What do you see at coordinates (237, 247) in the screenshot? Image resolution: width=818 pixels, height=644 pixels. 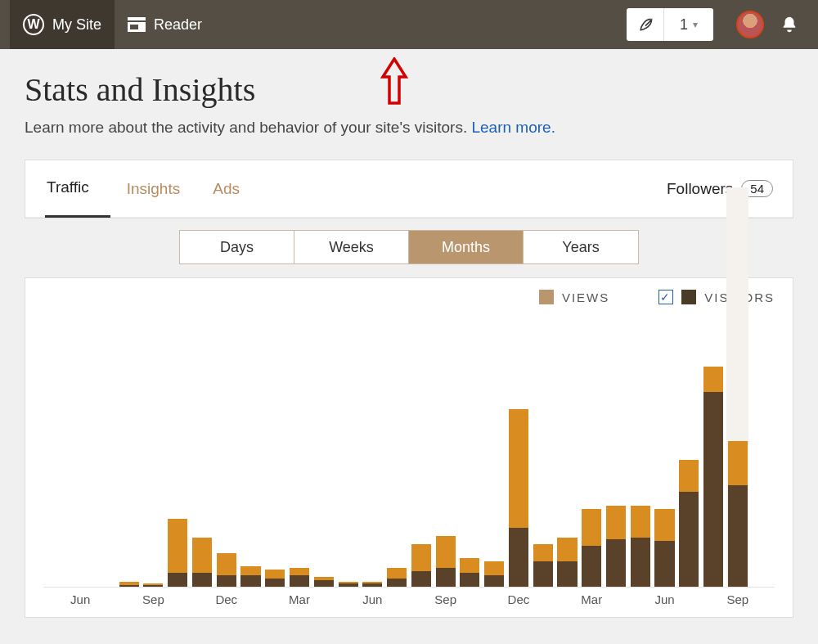 I see `period-days: Days` at bounding box center [237, 247].